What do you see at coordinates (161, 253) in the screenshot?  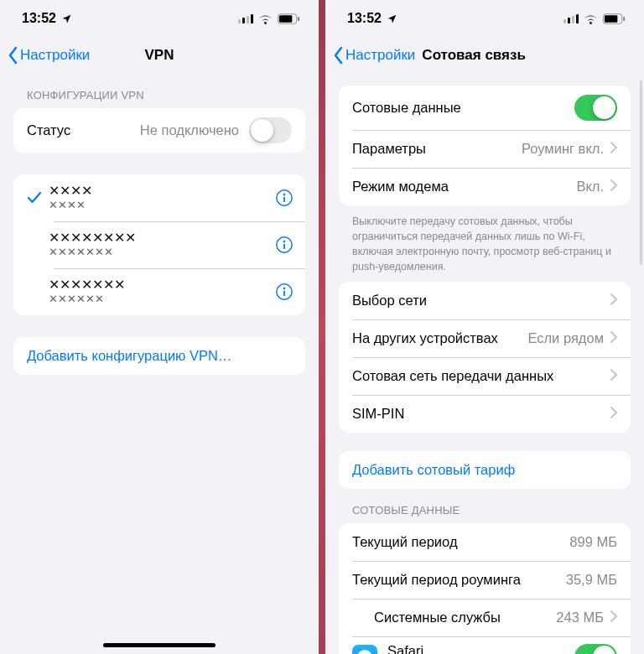 I see `vpn-config-server: ✕✕✕✕✕✕✕` at bounding box center [161, 253].